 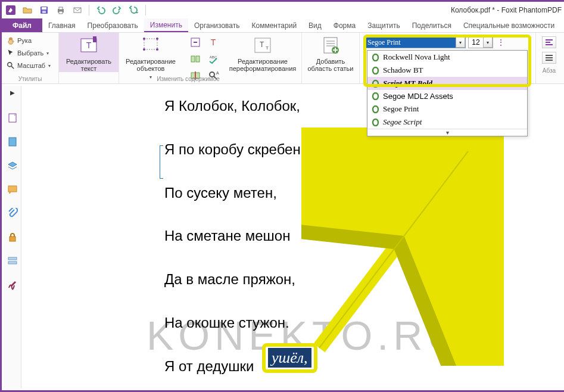 I want to click on tab-share: Поделиться, so click(x=432, y=25).